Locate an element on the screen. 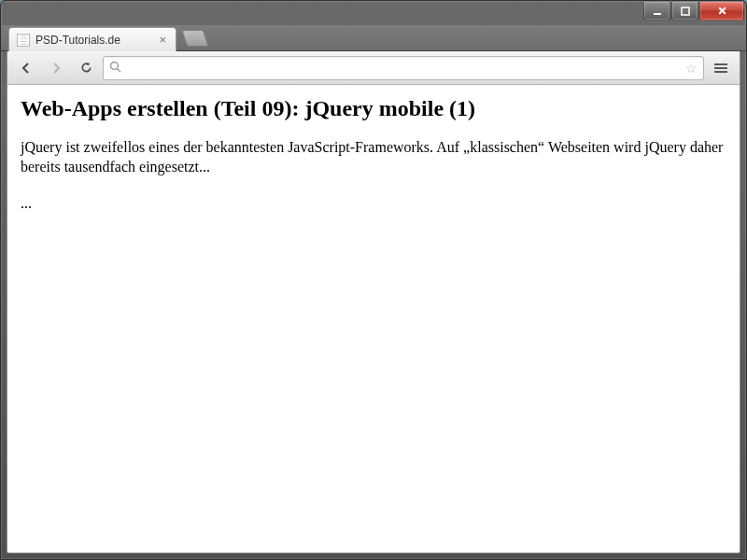 This screenshot has width=747, height=560. address-bar: ☆ is located at coordinates (403, 68).